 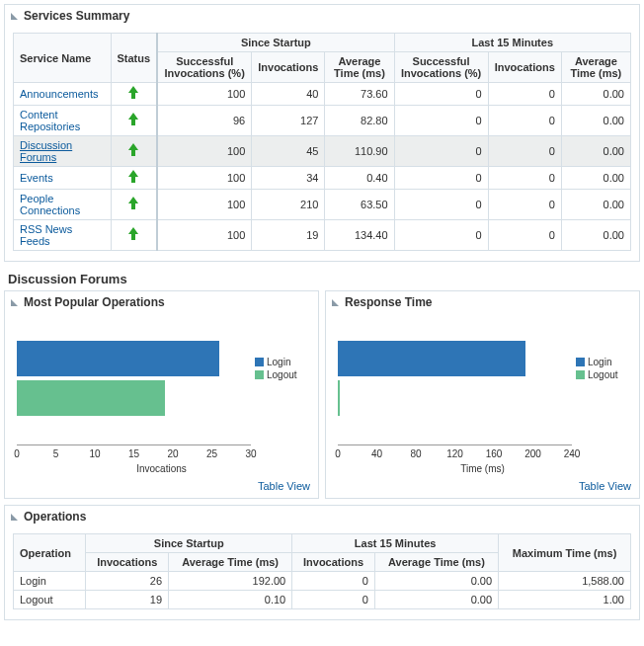 I want to click on service-link: Events, so click(x=37, y=178).